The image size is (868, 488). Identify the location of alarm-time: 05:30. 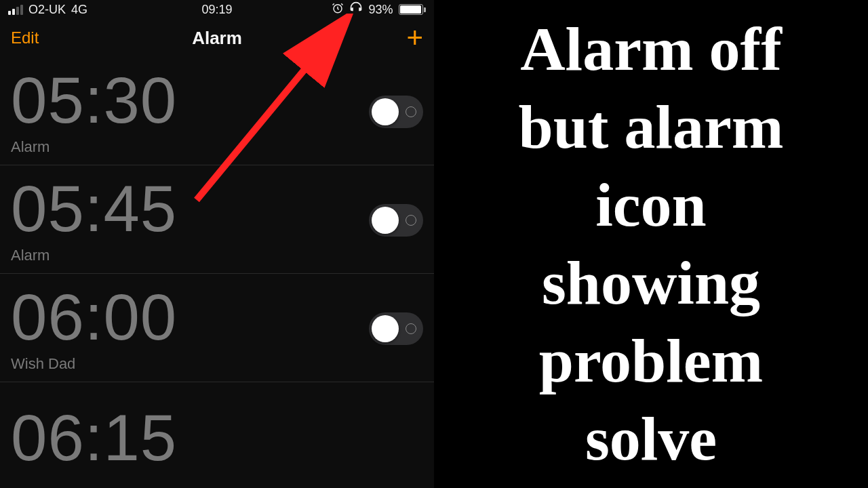
(94, 100).